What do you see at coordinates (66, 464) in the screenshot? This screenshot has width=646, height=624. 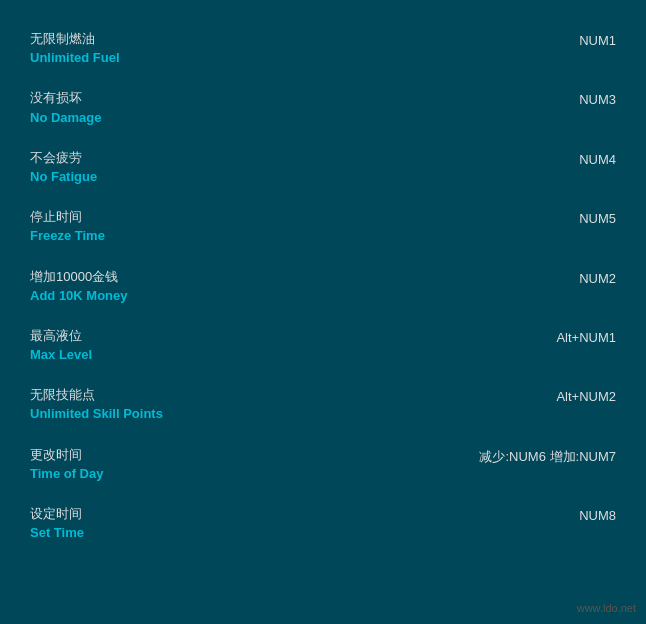 I see `cheat-names: 更改时间Time of Day` at bounding box center [66, 464].